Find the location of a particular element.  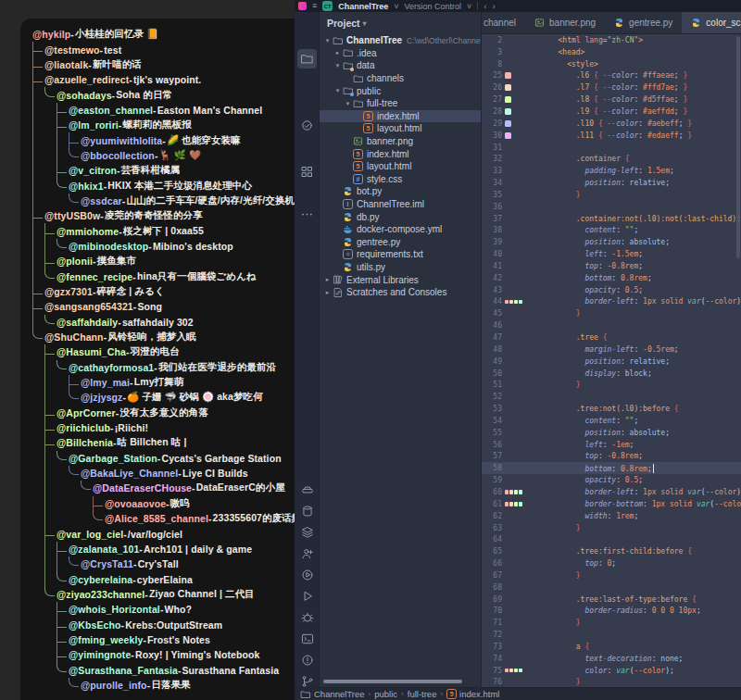

channel-link: @hkix1 is located at coordinates (86, 186).